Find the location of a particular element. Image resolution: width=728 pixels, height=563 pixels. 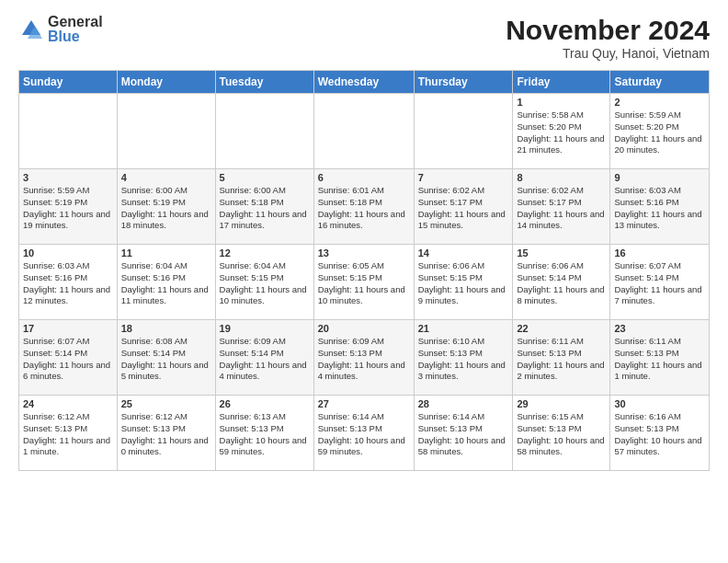

day-number: 27 is located at coordinates (364, 404).